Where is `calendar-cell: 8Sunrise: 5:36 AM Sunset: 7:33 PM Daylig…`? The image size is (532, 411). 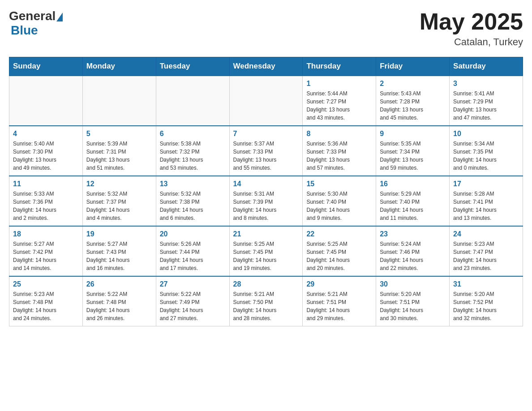
calendar-cell: 8Sunrise: 5:36 AM Sunset: 7:33 PM Daylig… is located at coordinates (339, 151).